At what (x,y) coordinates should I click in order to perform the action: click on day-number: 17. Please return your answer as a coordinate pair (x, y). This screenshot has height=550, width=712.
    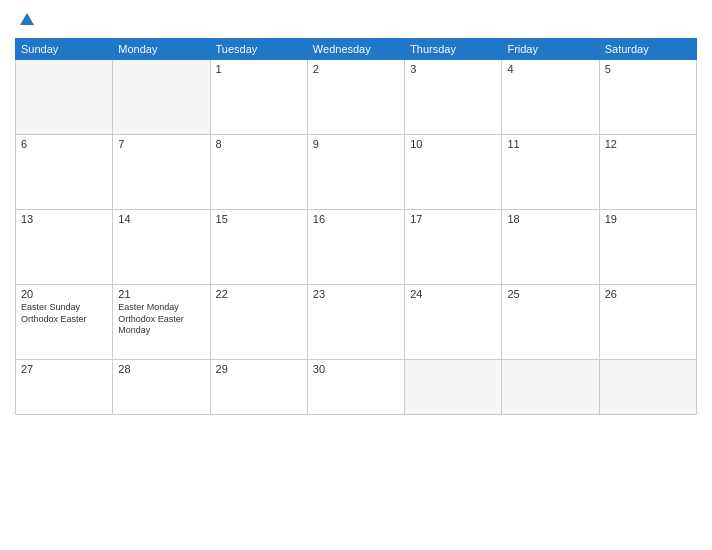
    Looking at the image, I should click on (453, 219).